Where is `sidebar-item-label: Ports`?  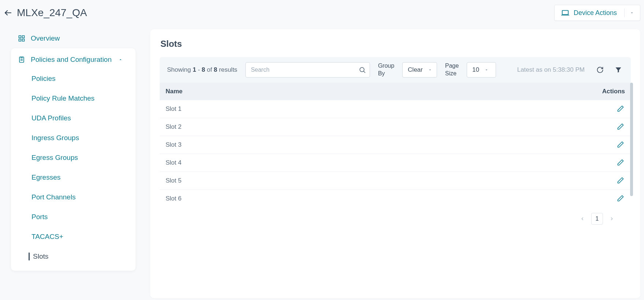
sidebar-item-label: Ports is located at coordinates (40, 217).